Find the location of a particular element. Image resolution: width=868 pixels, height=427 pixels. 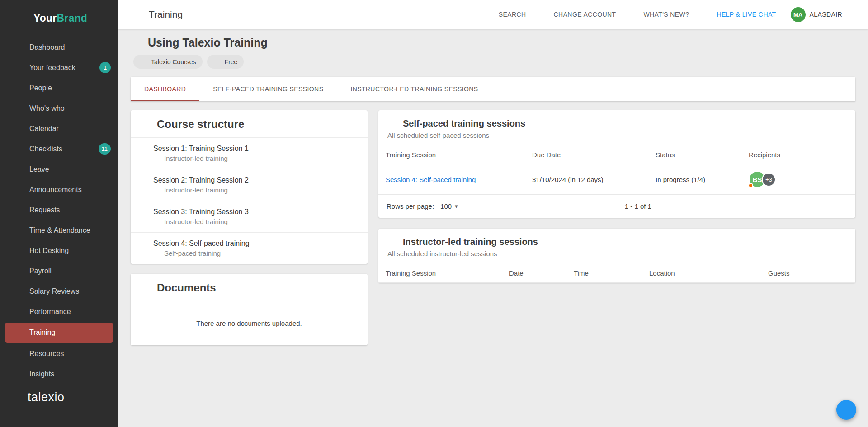

course-item-title: Session 2: Training Session 2 is located at coordinates (243, 180).